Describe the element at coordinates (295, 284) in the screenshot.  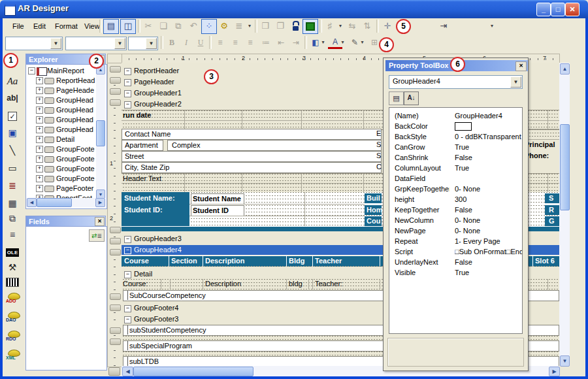
I see `detail-bldg-field: bldg` at that location.